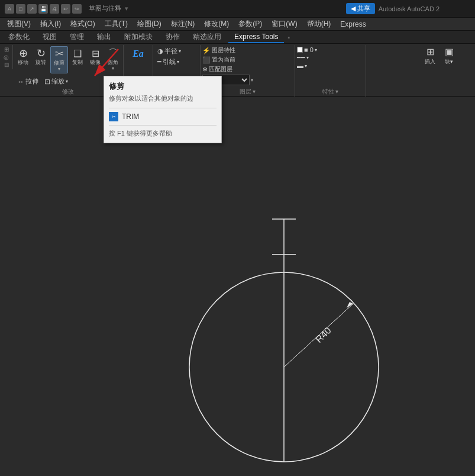  I want to click on open-icon: ↗, so click(32, 9).